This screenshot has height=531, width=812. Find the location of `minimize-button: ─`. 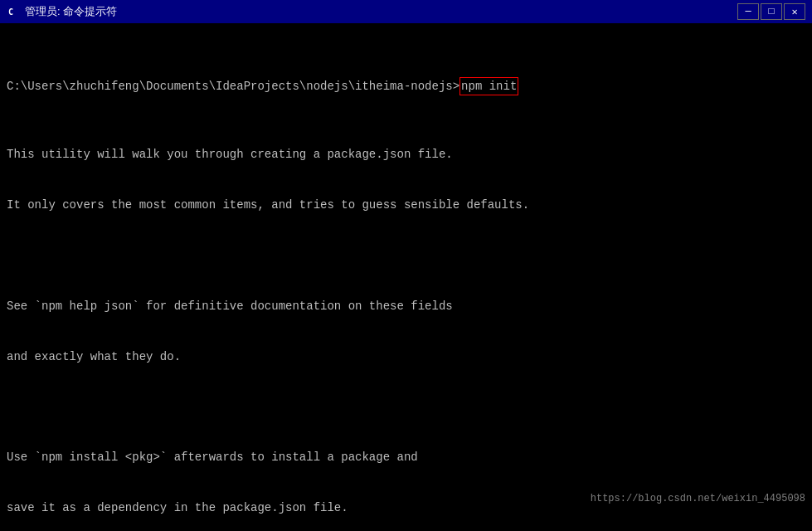

minimize-button: ─ is located at coordinates (748, 12).